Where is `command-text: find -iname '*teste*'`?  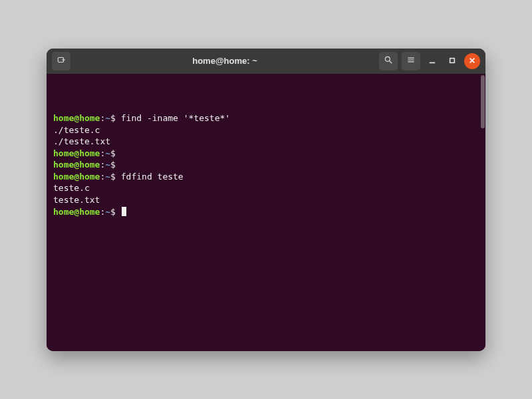
command-text: find -iname '*teste*' is located at coordinates (176, 118).